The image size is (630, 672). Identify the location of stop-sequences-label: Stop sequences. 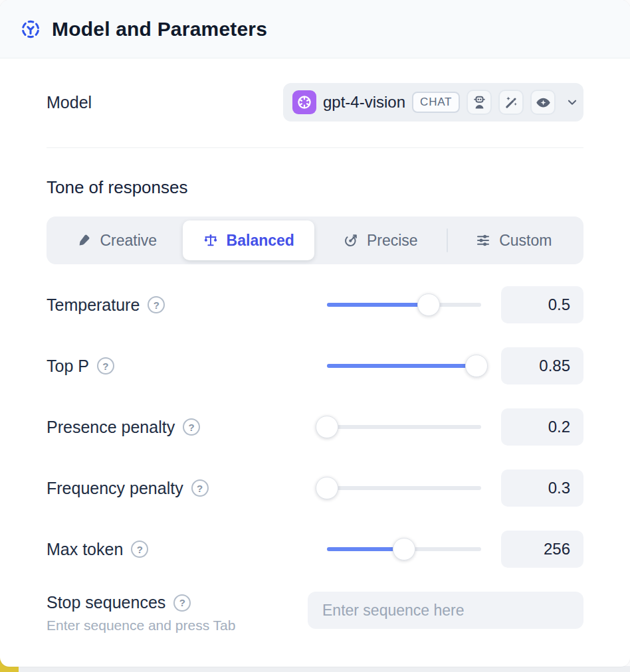
(106, 603).